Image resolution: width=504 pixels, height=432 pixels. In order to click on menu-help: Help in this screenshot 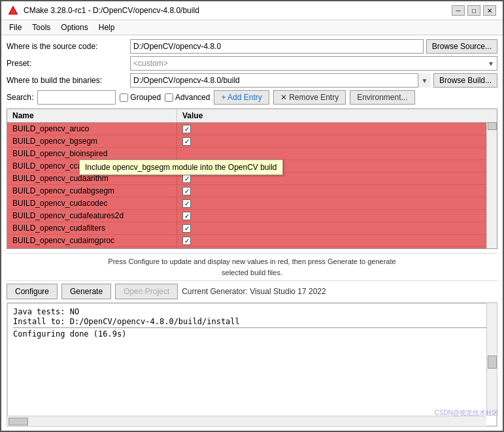, I will do `click(107, 27)`.